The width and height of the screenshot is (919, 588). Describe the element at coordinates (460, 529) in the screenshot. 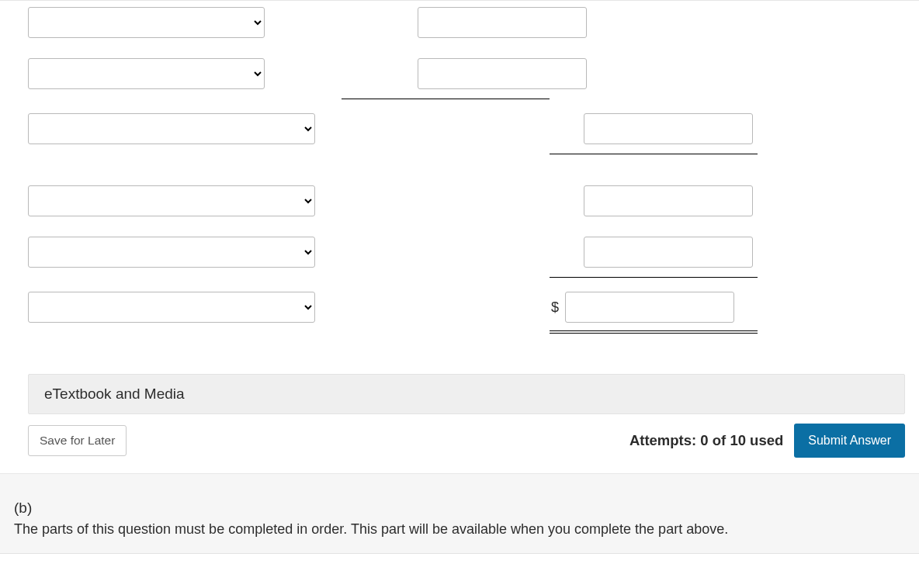

I see `part-b-locked-message: The parts of this question must be compl…` at that location.